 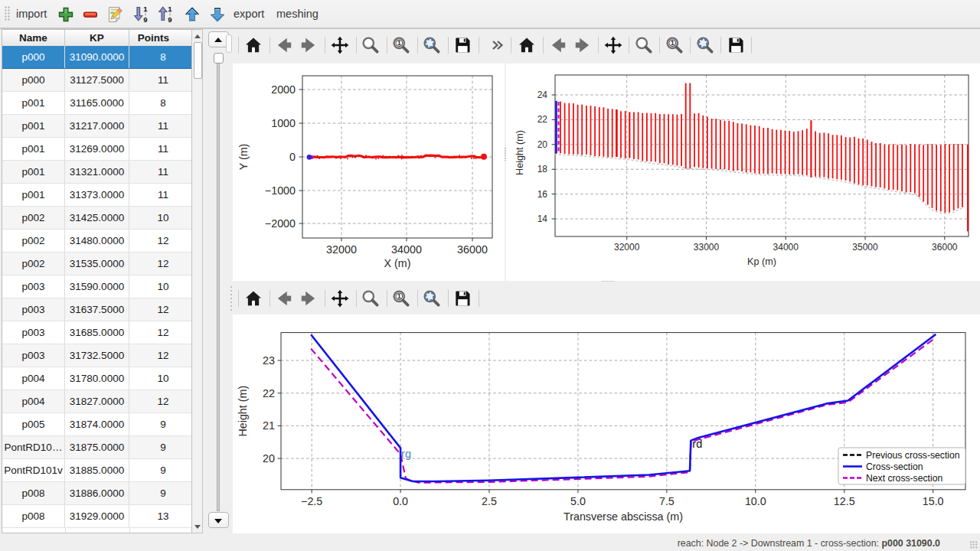 What do you see at coordinates (398, 263) in the screenshot?
I see `svg-text: X (m)` at bounding box center [398, 263].